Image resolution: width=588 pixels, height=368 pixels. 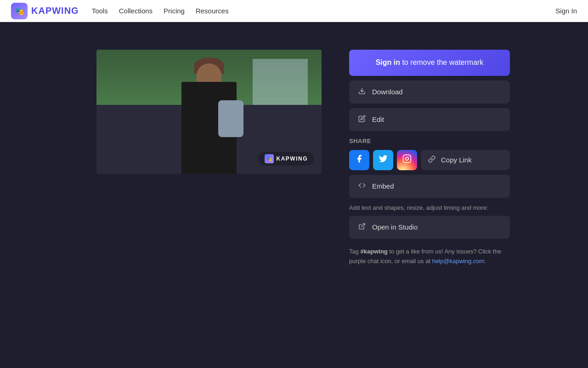 I want to click on nav-tools: Tools, so click(x=100, y=11).